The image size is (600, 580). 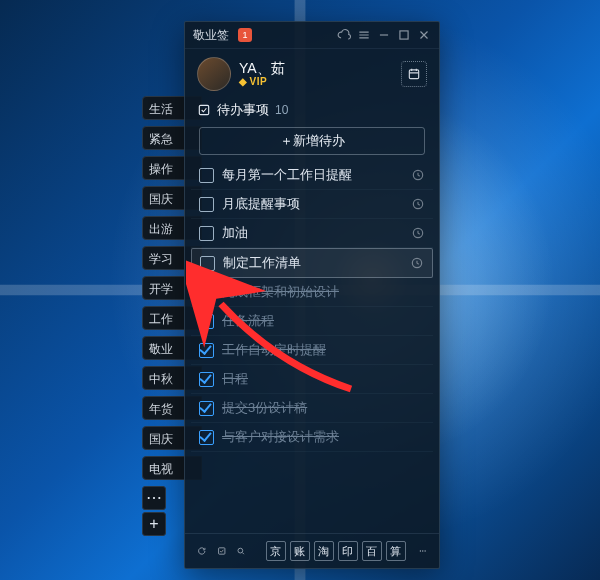 What do you see at coordinates (222, 551) in the screenshot?
I see `check-square-icon` at bounding box center [222, 551].